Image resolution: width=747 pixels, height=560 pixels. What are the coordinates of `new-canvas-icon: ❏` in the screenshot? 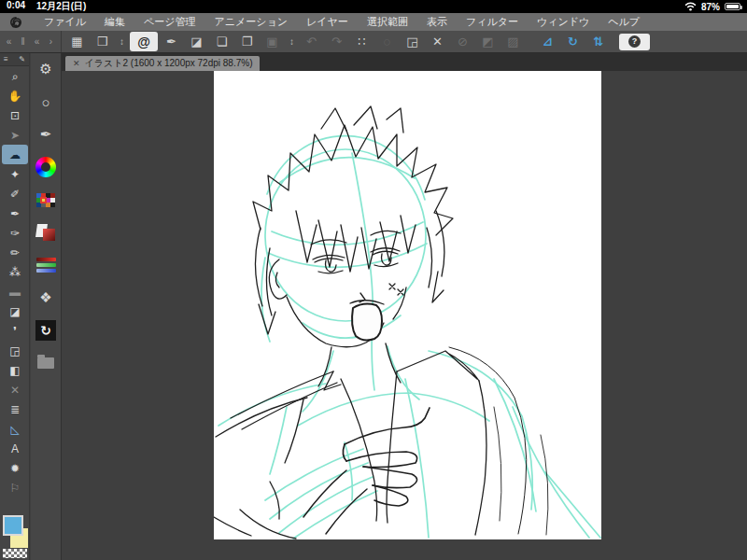 It's located at (222, 41).